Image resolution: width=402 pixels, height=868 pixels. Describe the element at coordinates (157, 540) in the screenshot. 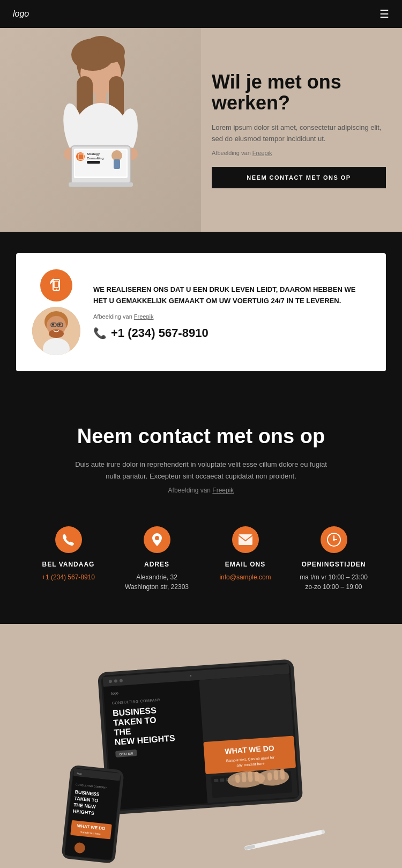

I see `location-svg-icon` at that location.